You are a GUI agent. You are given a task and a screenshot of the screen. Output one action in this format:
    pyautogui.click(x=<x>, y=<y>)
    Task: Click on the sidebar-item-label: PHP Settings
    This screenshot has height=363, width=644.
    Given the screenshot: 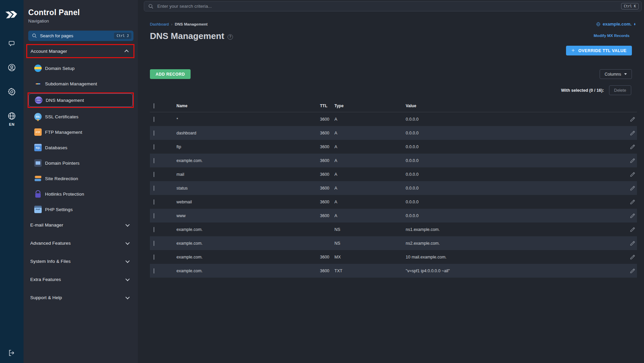 What is the action you would take?
    pyautogui.click(x=59, y=210)
    